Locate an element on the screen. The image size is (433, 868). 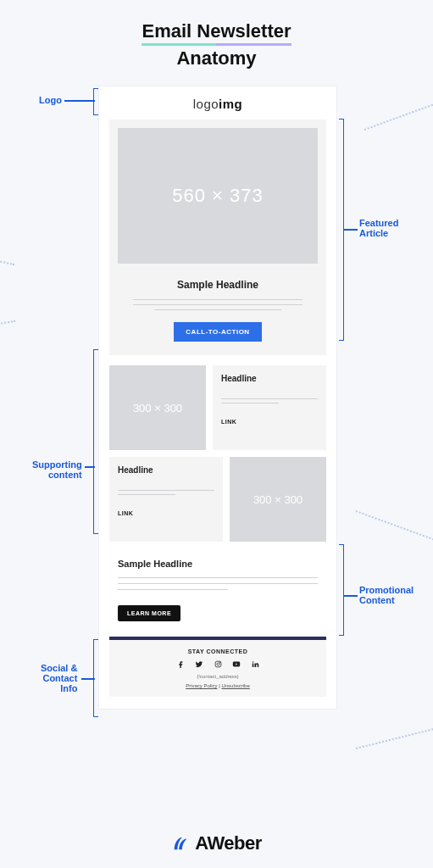
social-icons-row is located at coordinates (218, 664).